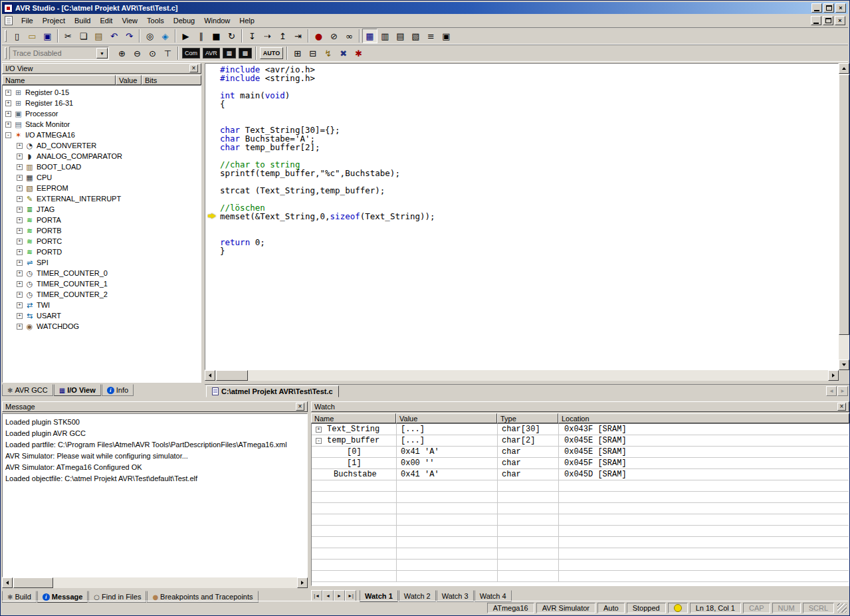 Image resolution: width=850 pixels, height=616 pixels. Describe the element at coordinates (844, 365) in the screenshot. I see `scroll-down-button` at that location.